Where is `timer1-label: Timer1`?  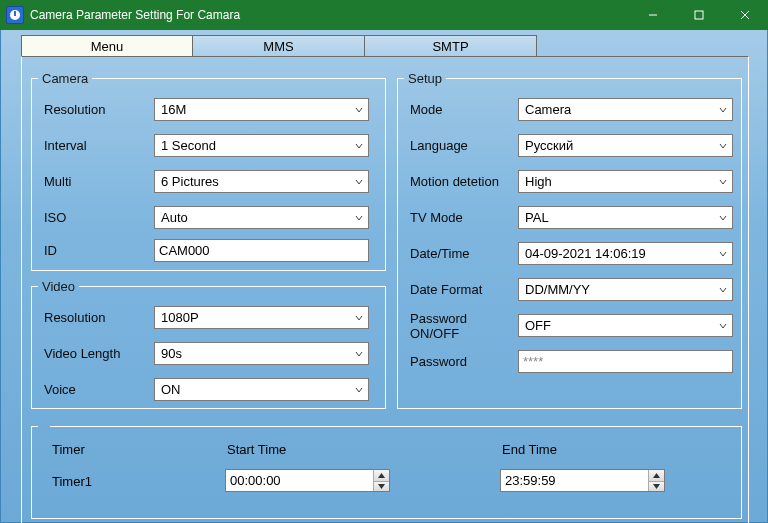
timer1-label: Timer1 is located at coordinates (72, 482).